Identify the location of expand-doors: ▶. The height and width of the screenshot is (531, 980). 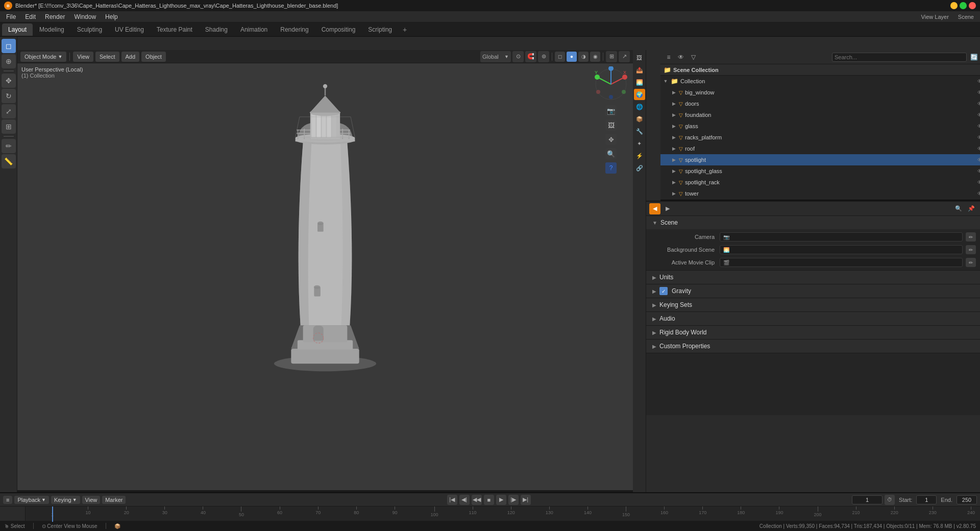
(674, 104).